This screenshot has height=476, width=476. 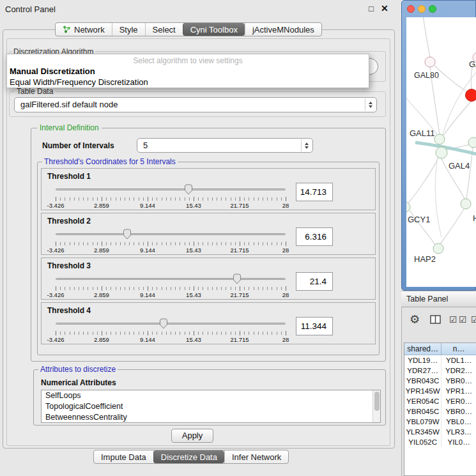 I want to click on table-row: YPR145WYPR1…, so click(x=440, y=391).